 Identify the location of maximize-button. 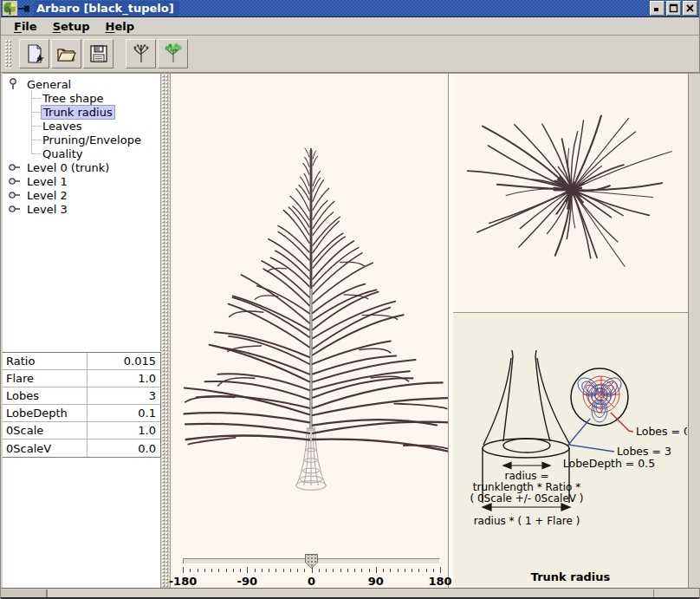
(674, 9).